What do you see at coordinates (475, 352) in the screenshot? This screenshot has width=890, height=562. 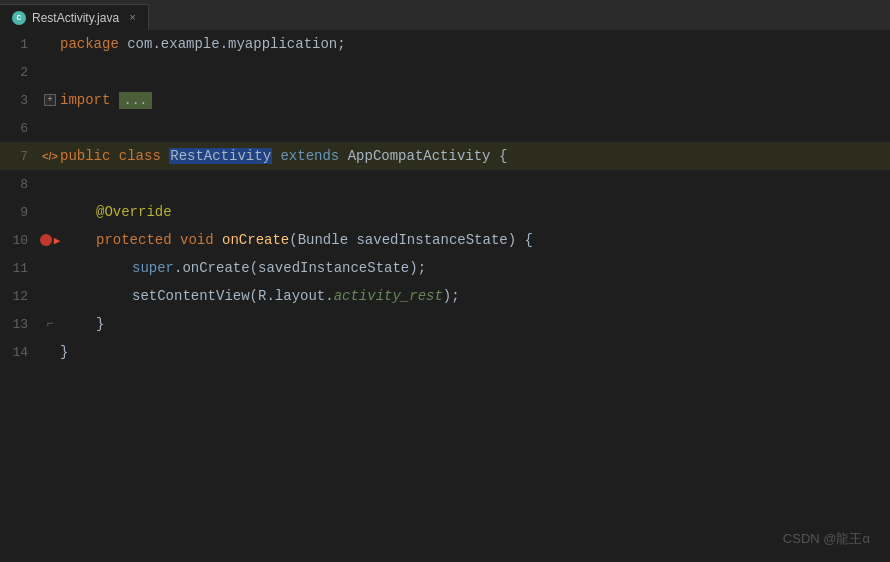 I see `line-content-14: }` at bounding box center [475, 352].